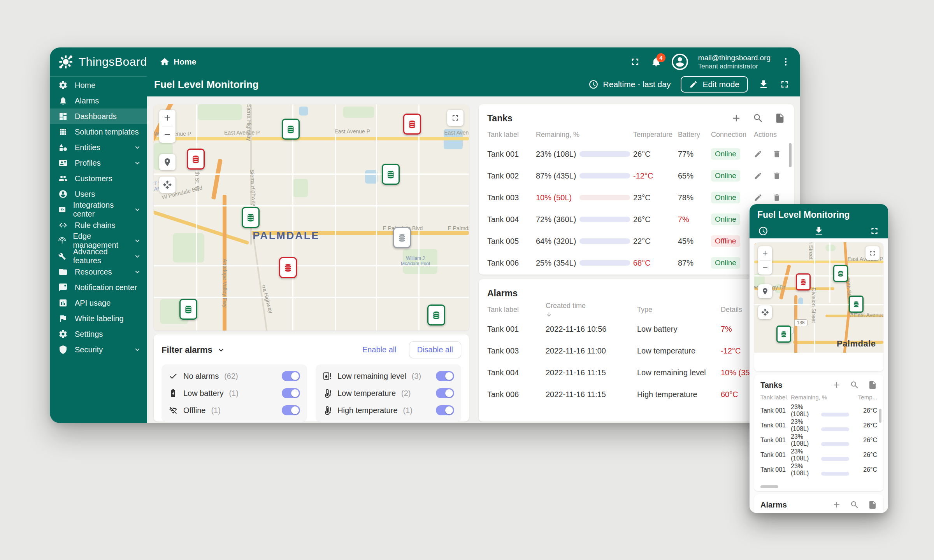 This screenshot has width=934, height=560. Describe the element at coordinates (98, 132) in the screenshot. I see `sidebar-item-solution-templates: Solution templates` at that location.